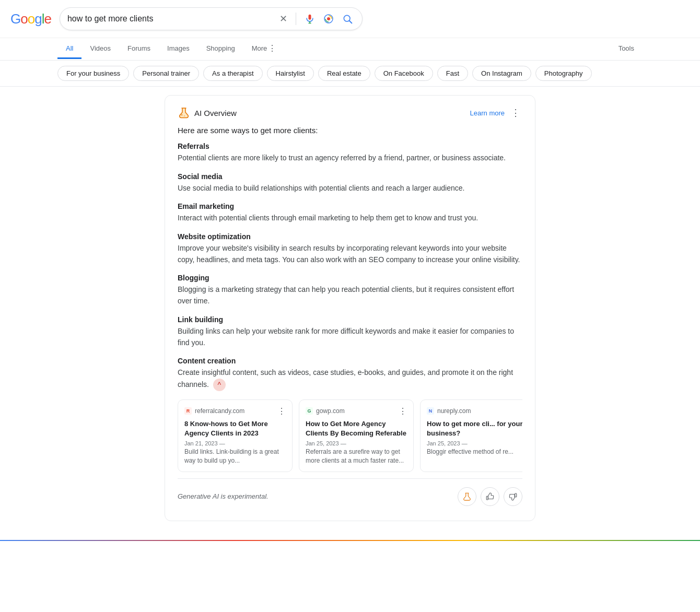  What do you see at coordinates (347, 19) in the screenshot?
I see `search-submit-button` at bounding box center [347, 19].